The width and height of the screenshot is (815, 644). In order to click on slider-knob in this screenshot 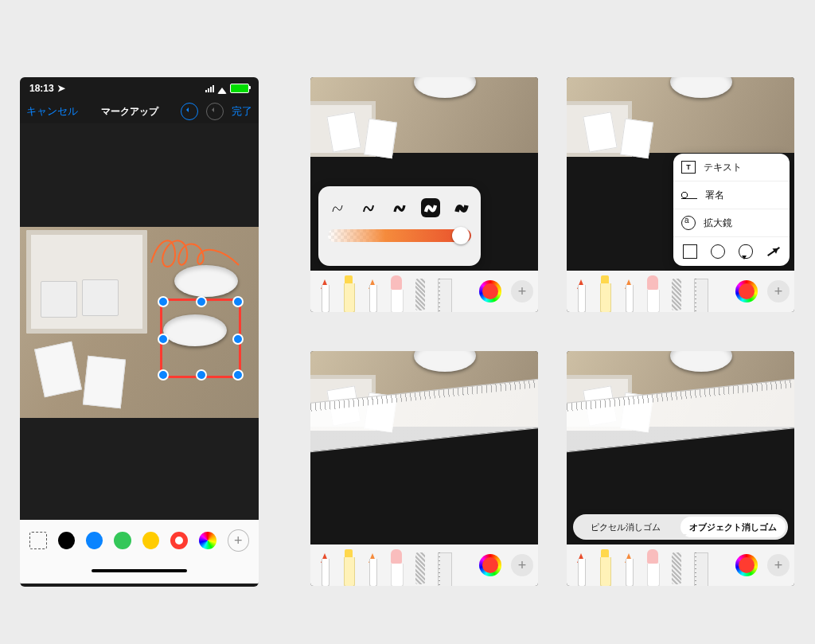, I will do `click(461, 236)`.